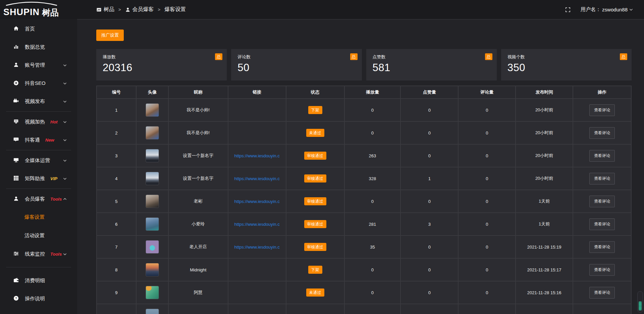  What do you see at coordinates (39, 254) in the screenshot?
I see `sidebar-item-clue-monitor: 线索监控Tools` at bounding box center [39, 254].